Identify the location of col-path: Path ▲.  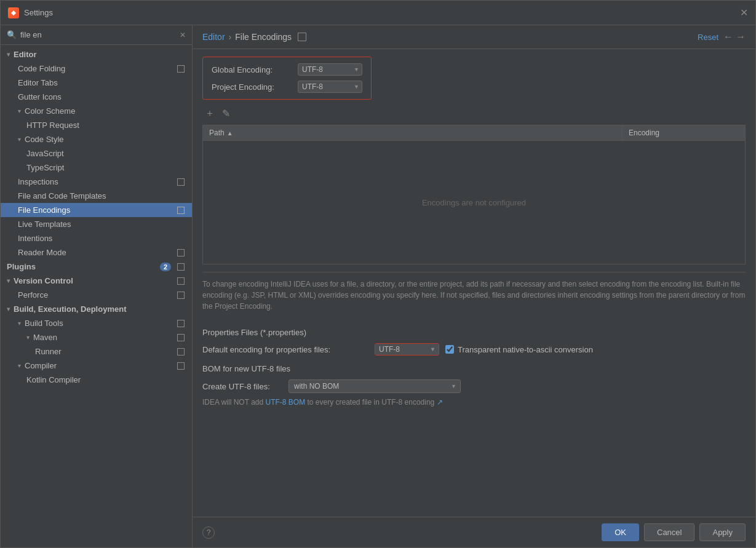
(412, 133).